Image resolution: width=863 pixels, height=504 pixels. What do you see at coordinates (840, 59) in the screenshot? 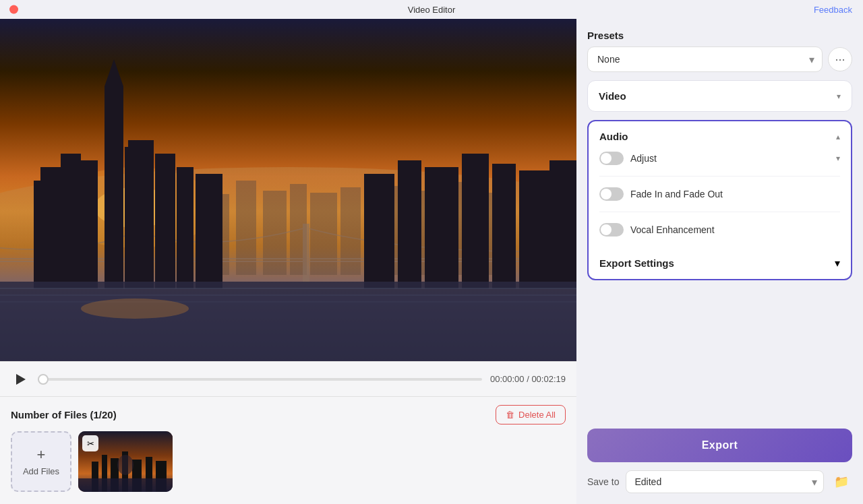
I see `more-options-button: ···` at bounding box center [840, 59].